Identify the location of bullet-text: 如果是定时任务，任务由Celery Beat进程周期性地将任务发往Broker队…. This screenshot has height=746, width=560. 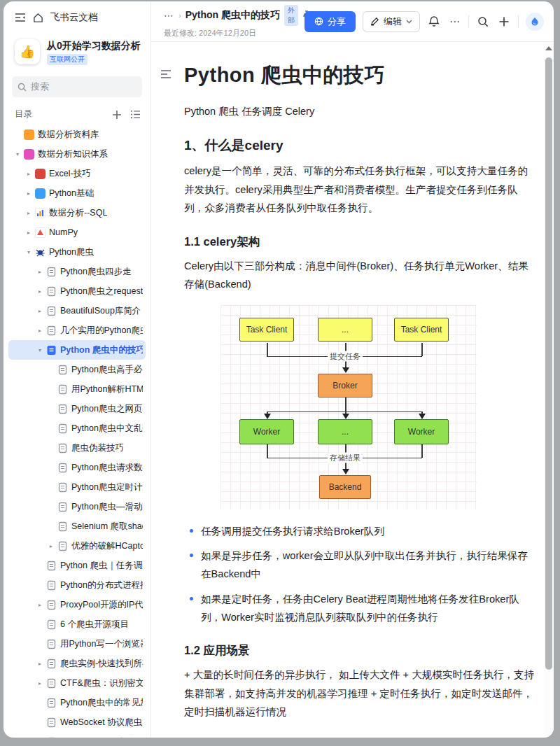
(360, 608).